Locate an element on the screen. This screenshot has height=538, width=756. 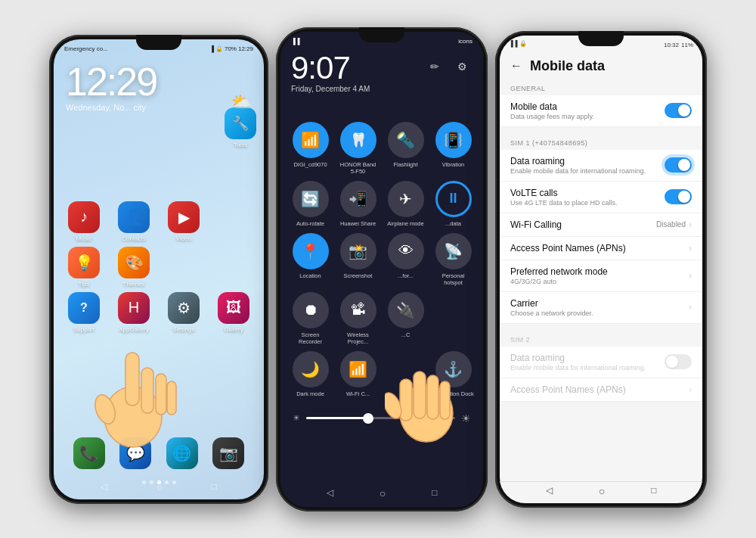
tools-app: 🔧 Tools is located at coordinates (240, 128).